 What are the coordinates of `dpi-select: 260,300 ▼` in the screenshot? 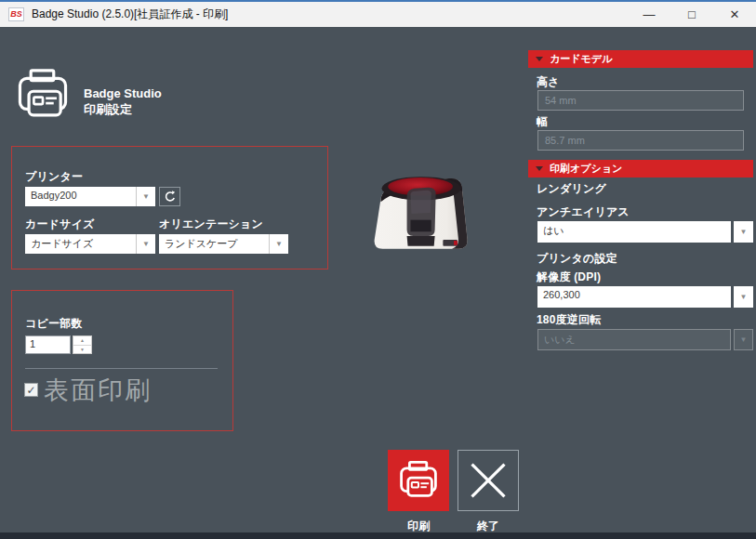 It's located at (645, 297).